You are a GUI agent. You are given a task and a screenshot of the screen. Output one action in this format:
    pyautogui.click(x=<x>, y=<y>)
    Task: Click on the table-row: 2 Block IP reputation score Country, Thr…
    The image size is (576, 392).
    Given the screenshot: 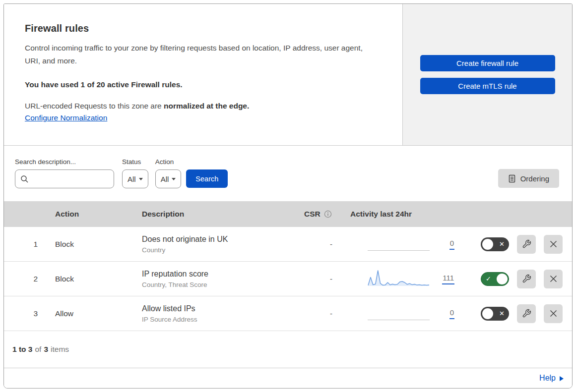 What is the action you would take?
    pyautogui.click(x=288, y=279)
    